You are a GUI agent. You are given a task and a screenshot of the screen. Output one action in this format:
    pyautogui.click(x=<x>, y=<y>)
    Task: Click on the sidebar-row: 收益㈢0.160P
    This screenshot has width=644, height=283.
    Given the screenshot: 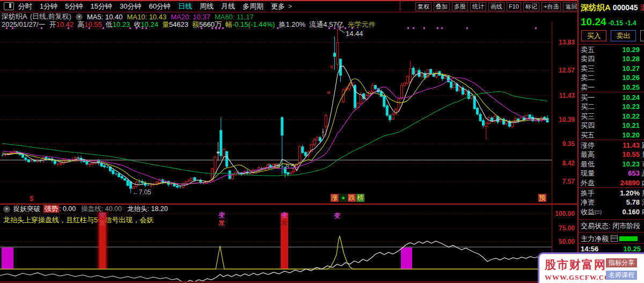 What is the action you would take?
    pyautogui.click(x=612, y=212)
    